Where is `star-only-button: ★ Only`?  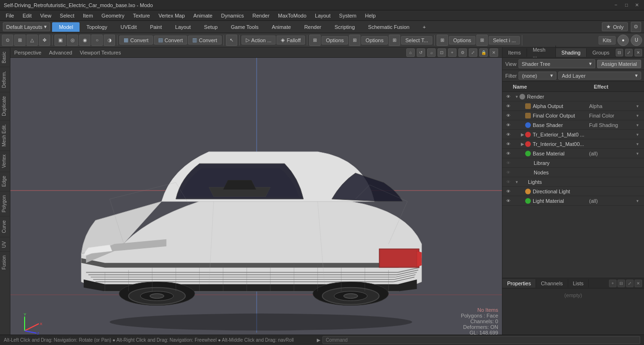
star-only-button: ★ Only is located at coordinates (615, 27).